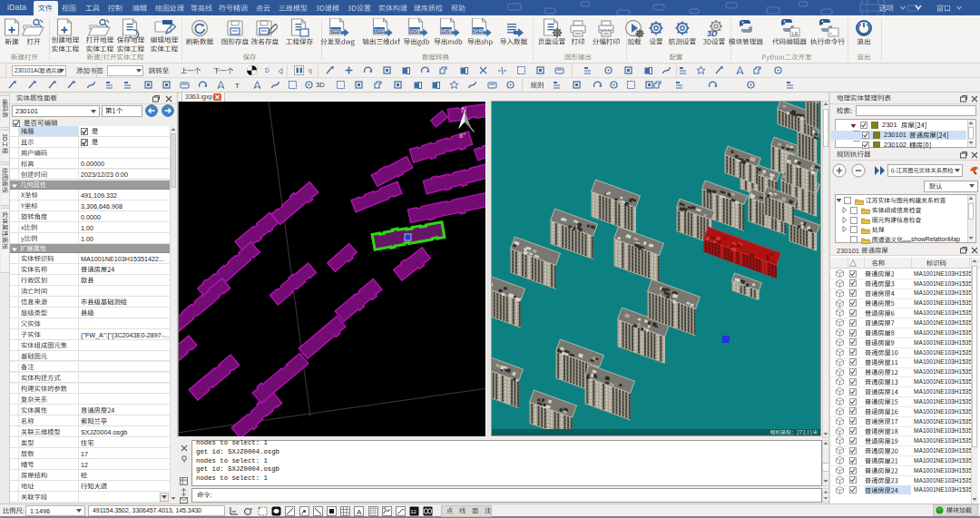 This screenshot has height=518, width=980. What do you see at coordinates (415, 31) in the screenshot?
I see `svg-text: GDB` at bounding box center [415, 31].